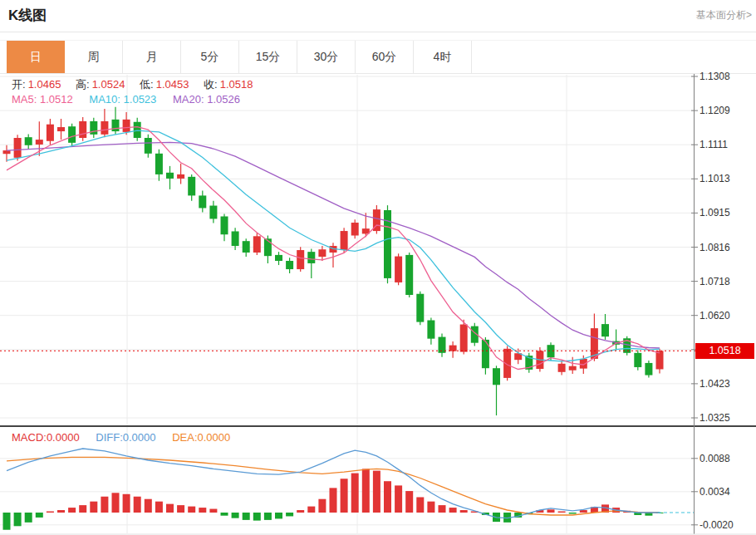 The width and height of the screenshot is (756, 535). Describe the element at coordinates (326, 56) in the screenshot. I see `tab-30min: 30分` at that location.